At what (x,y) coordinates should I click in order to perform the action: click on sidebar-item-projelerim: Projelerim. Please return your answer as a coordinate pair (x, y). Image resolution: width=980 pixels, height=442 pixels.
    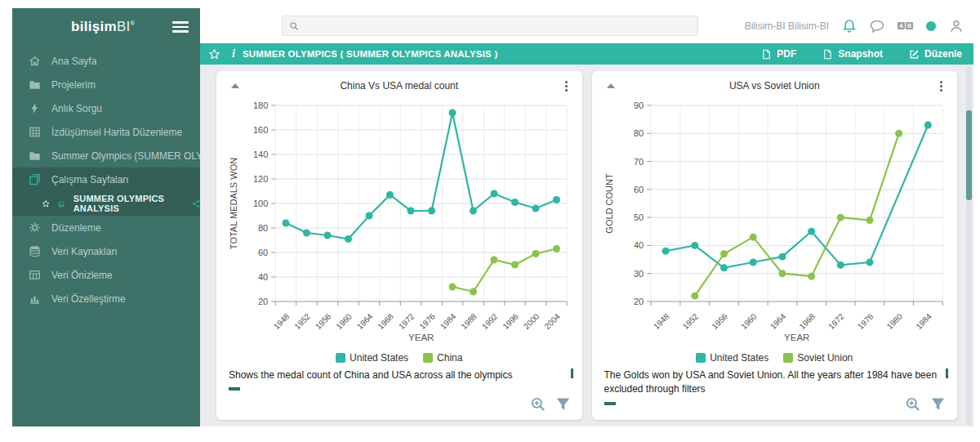
    Looking at the image, I should click on (106, 85).